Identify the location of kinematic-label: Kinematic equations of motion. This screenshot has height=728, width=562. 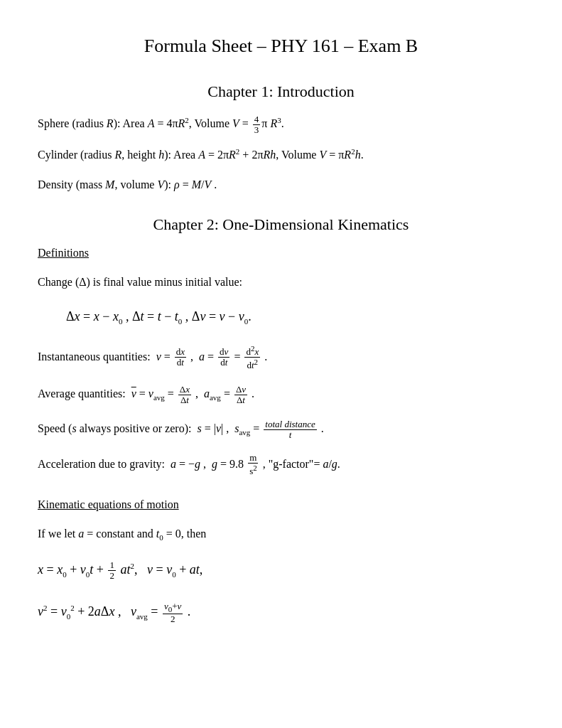
(108, 505).